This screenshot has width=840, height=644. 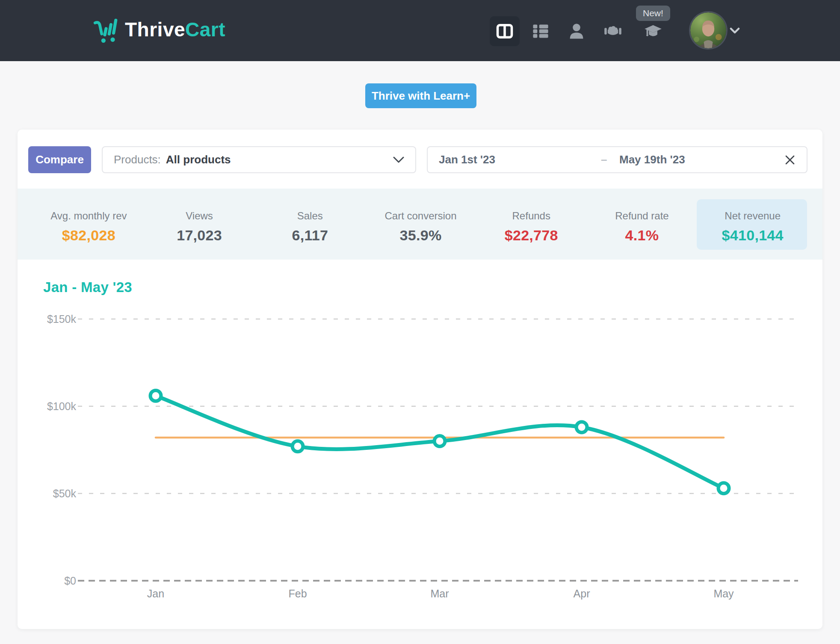 What do you see at coordinates (753, 216) in the screenshot?
I see `stat-label: Net revenue` at bounding box center [753, 216].